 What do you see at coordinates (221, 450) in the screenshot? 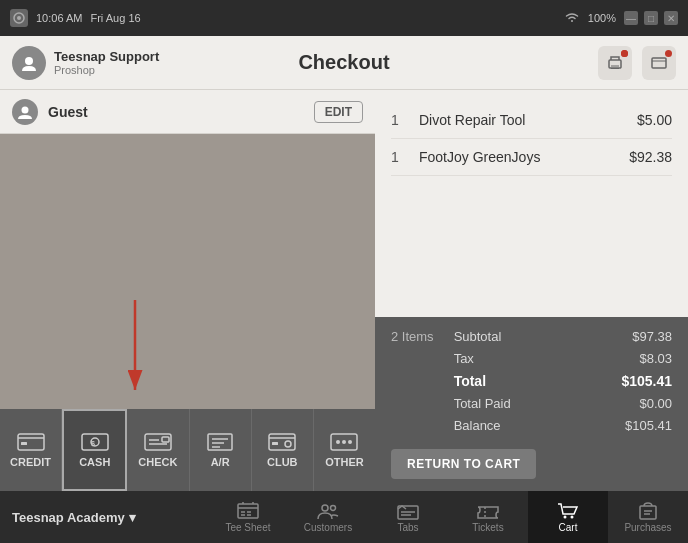
I see `ar-payment-button: A/R` at bounding box center [221, 450].